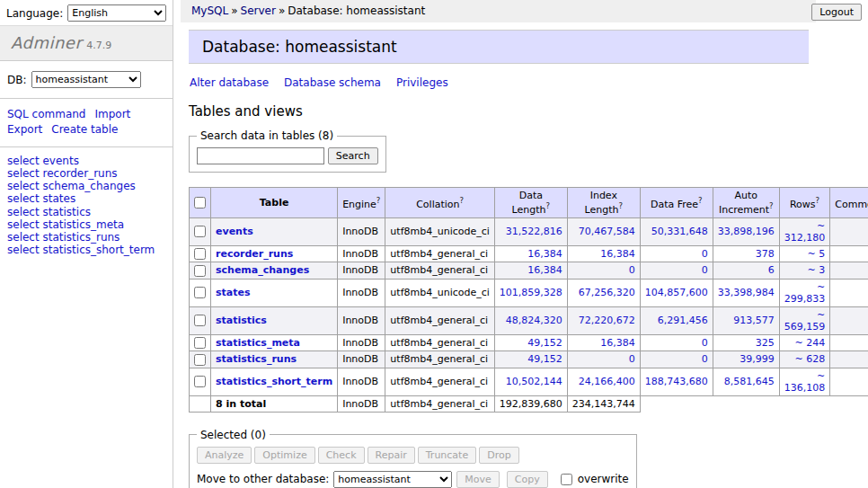 The height and width of the screenshot is (488, 868). Describe the element at coordinates (225, 455) in the screenshot. I see `analyze-button: Analyze` at that location.